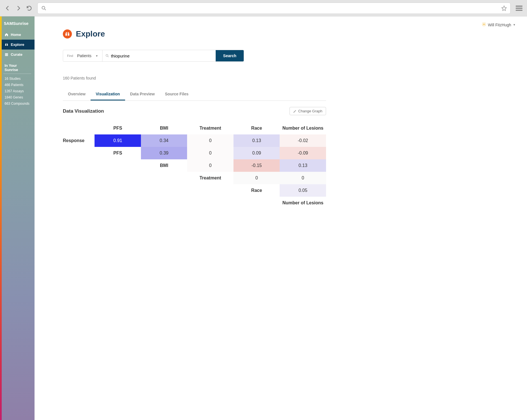 The image size is (527, 420). I want to click on change-graph-label: Change Graph, so click(310, 111).